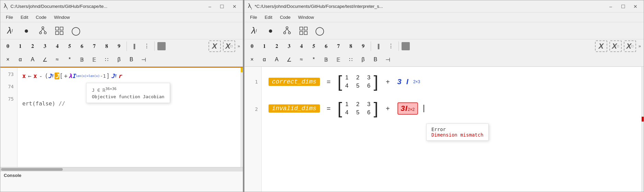  I want to click on sym-B-right: B, so click(375, 60).